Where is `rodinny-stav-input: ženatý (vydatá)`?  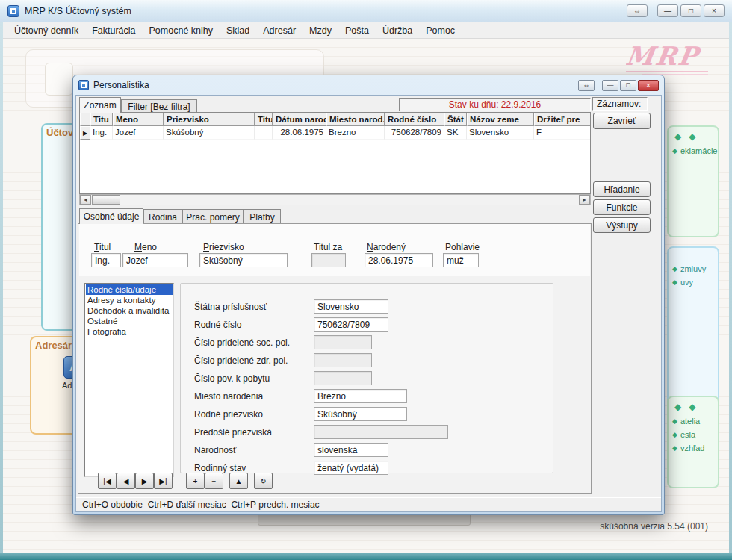 rodinny-stav-input: ženatý (vydatá) is located at coordinates (351, 467).